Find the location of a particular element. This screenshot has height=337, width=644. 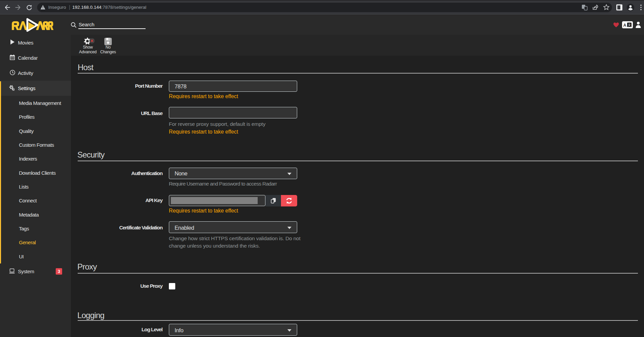

svg-text: 文 is located at coordinates (629, 25).